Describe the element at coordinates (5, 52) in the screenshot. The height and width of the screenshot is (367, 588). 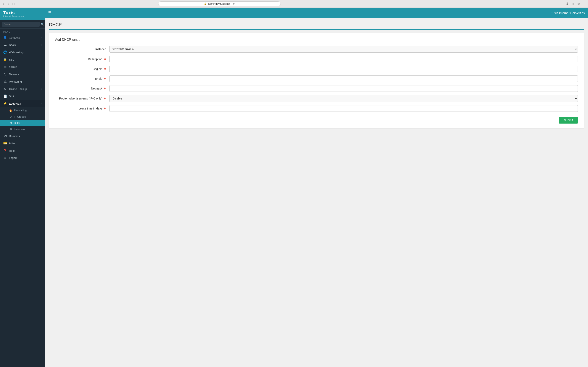
I see `webhosting-icon: 🌐` at that location.